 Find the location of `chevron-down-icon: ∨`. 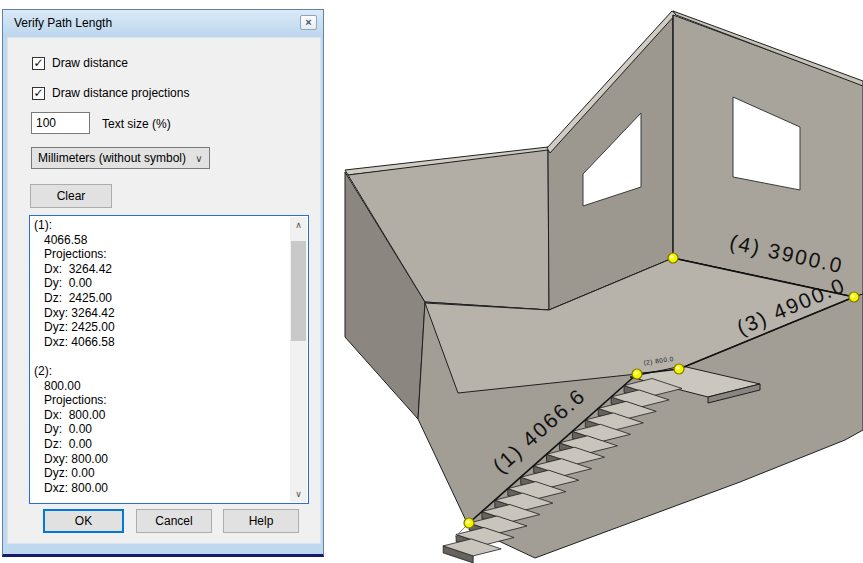

chevron-down-icon: ∨ is located at coordinates (199, 158).